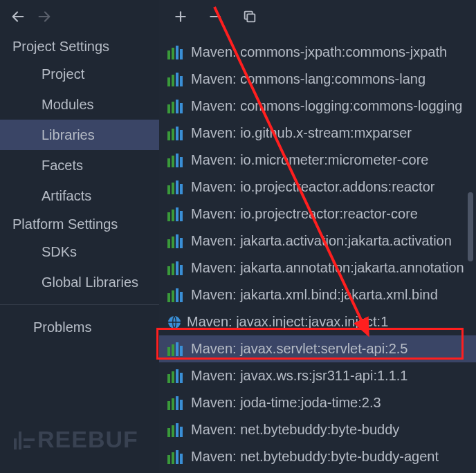  I want to click on copy-icon, so click(250, 17).